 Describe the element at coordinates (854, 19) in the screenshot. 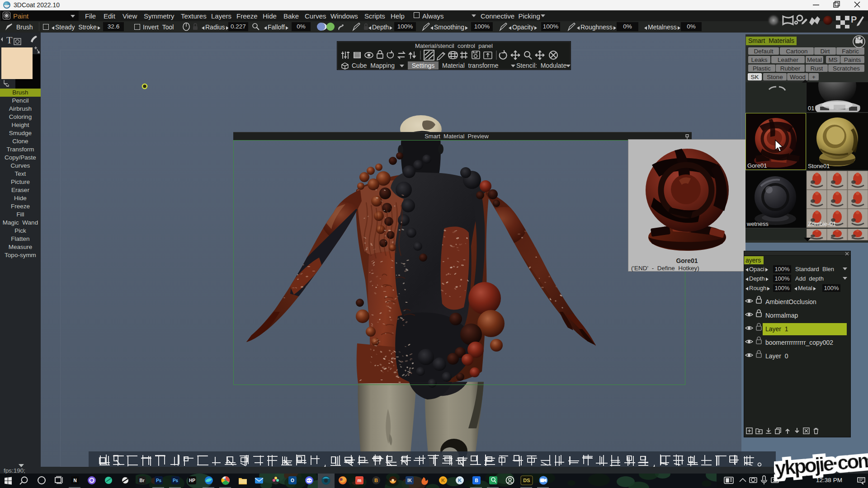

I see `svg-text: P` at that location.